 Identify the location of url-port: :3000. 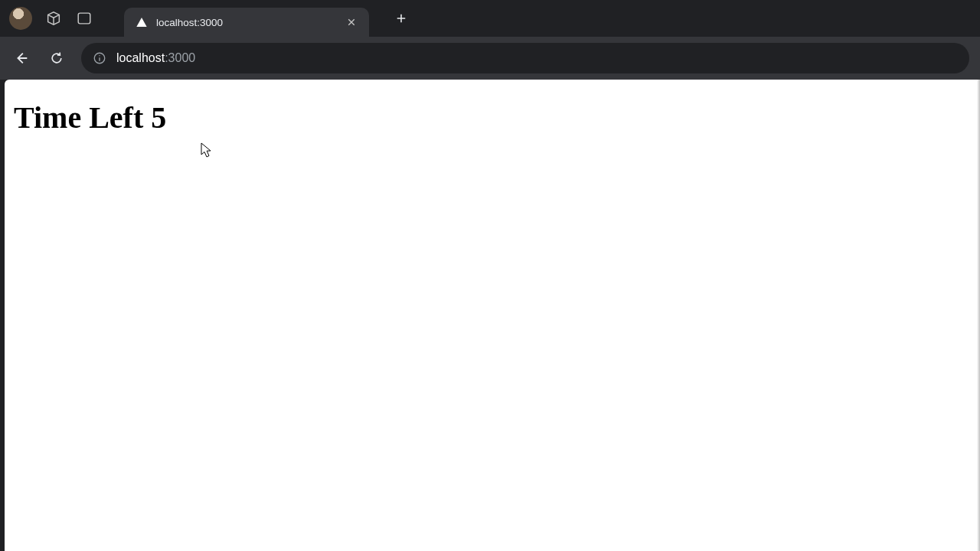
(180, 58).